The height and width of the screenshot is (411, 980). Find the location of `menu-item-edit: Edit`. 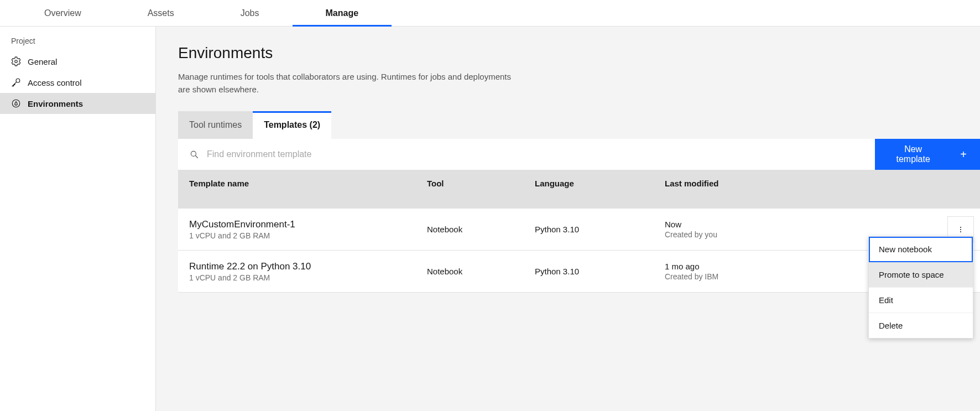

menu-item-edit: Edit is located at coordinates (921, 300).